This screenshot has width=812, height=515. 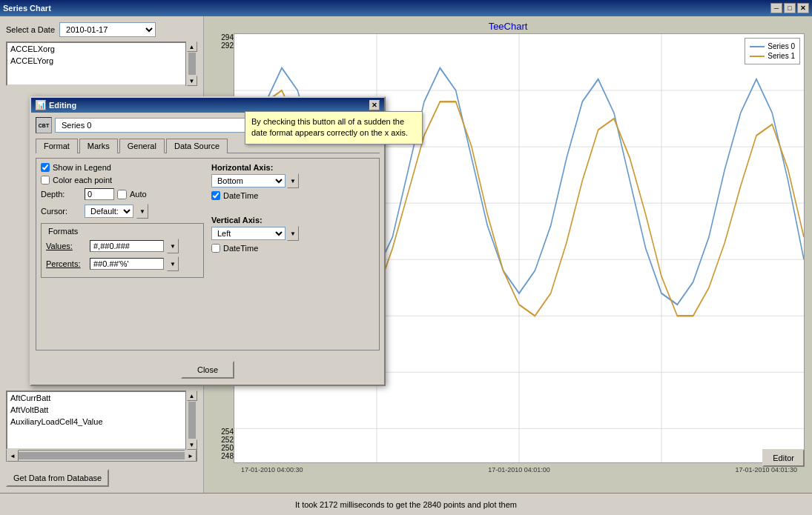 I want to click on lower-hscroll: ◄ ►, so click(x=102, y=456).